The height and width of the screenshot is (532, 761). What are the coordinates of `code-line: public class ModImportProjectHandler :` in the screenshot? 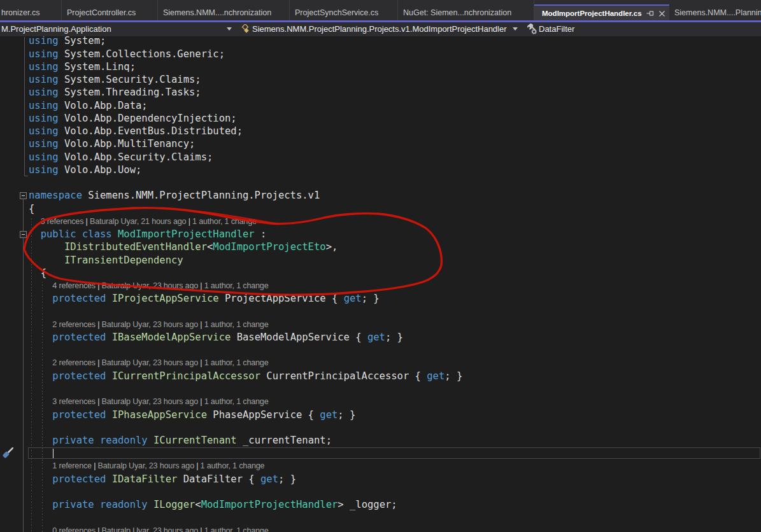 It's located at (154, 234).